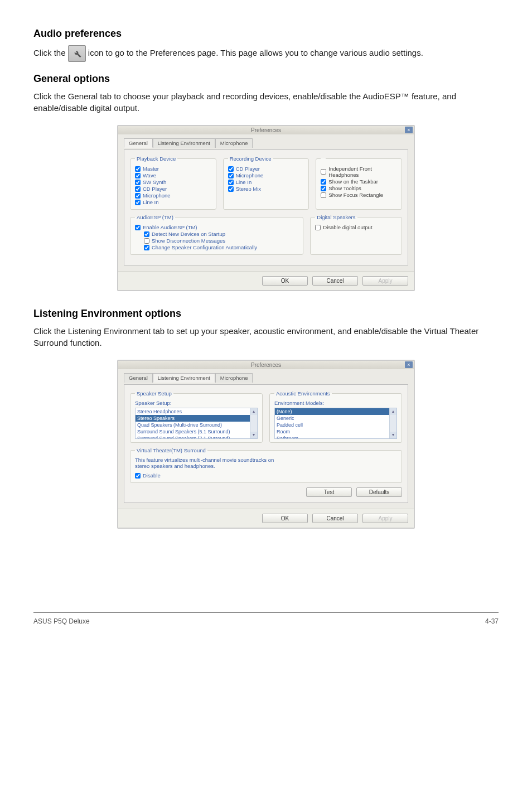 This screenshot has width=532, height=802. I want to click on check-playback-cdplayer: CD Player, so click(173, 189).